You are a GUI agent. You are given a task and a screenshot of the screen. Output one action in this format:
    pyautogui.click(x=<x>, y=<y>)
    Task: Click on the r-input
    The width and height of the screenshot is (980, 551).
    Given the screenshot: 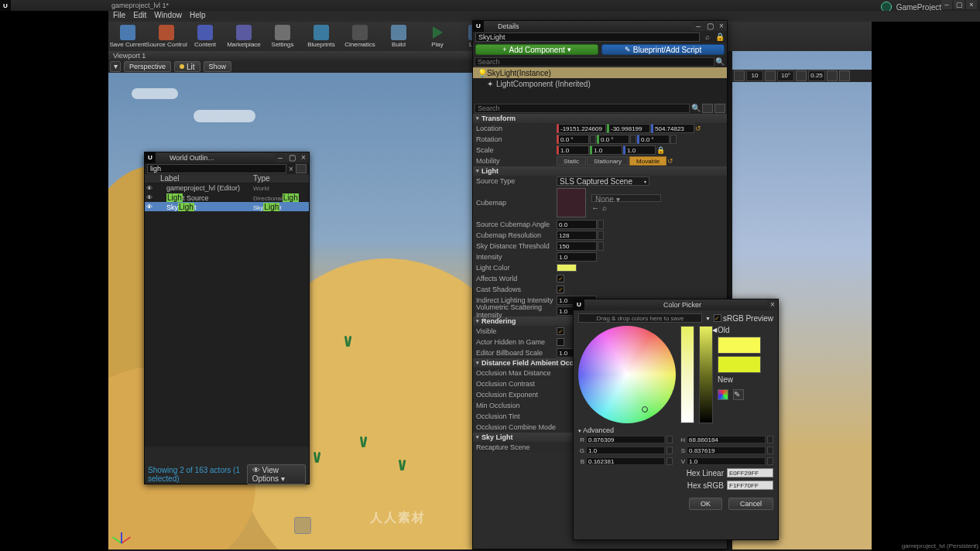 What is the action you would take?
    pyautogui.click(x=625, y=440)
    